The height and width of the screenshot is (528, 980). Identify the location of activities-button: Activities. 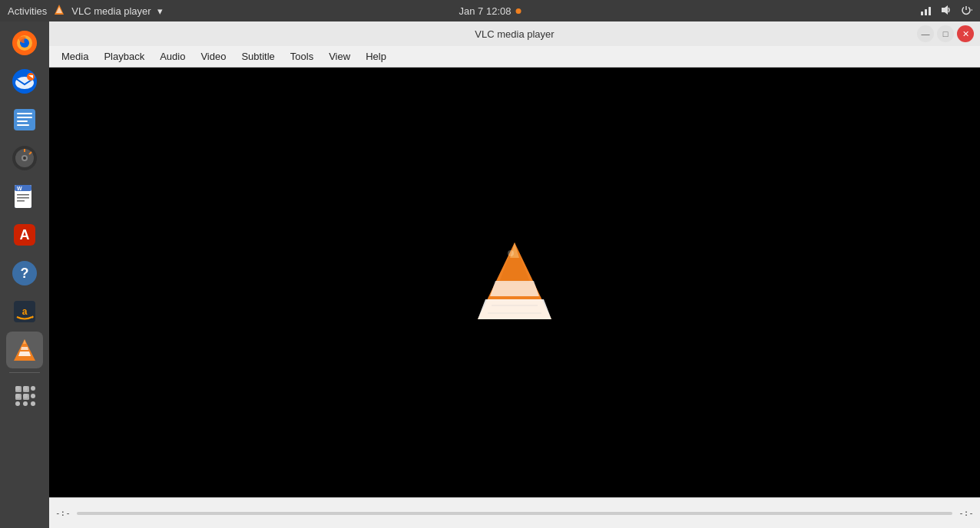
(28, 11).